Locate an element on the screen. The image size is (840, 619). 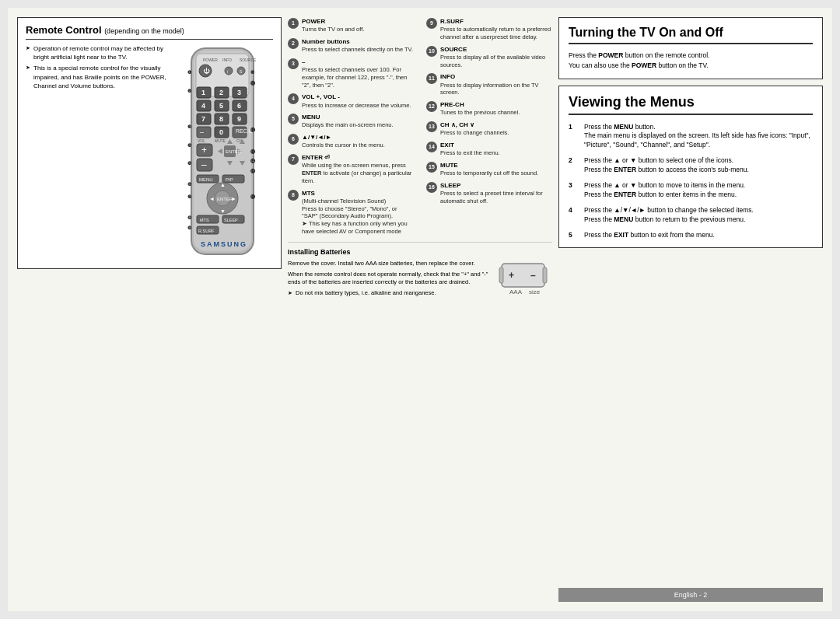
button-power: 1 POWER Turns the TV on and off. is located at coordinates (351, 25).